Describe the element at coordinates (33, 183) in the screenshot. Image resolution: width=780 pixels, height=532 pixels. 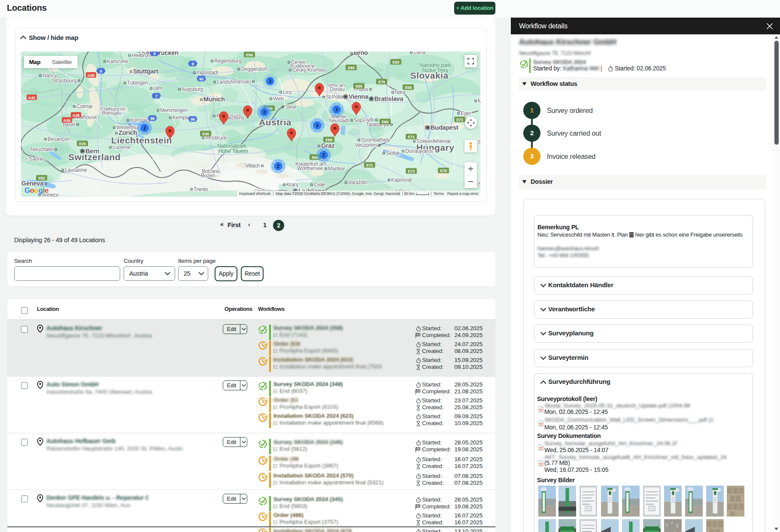
I see `svg-text: Geneva` at that location.